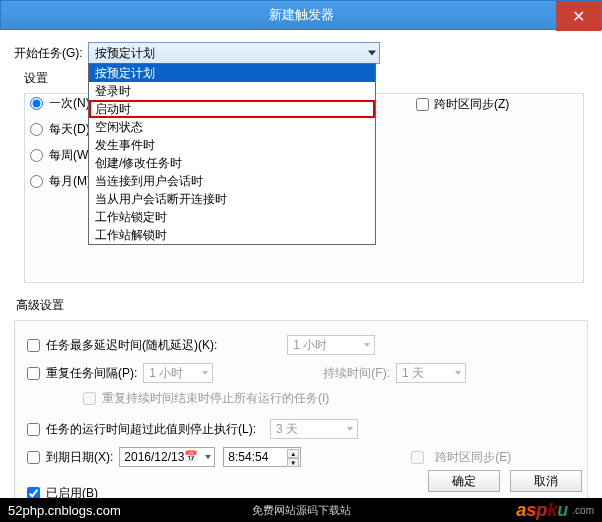  What do you see at coordinates (70, 156) in the screenshot?
I see `radio-weekly-label: 每周(W)` at bounding box center [70, 156].